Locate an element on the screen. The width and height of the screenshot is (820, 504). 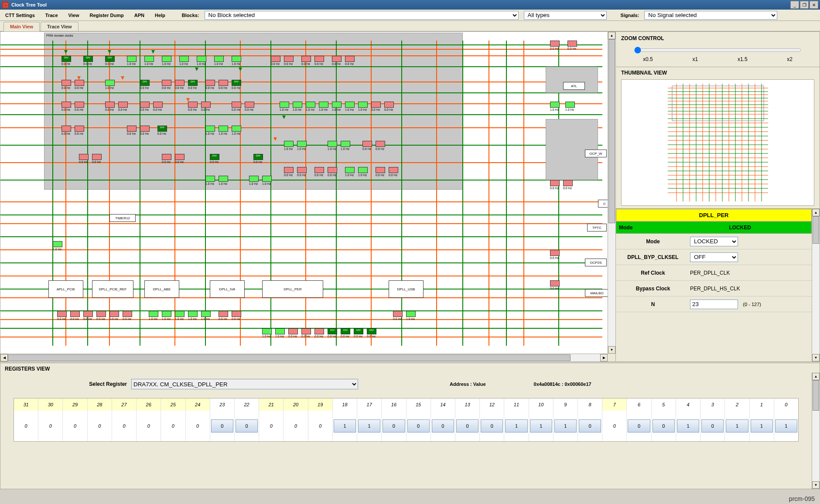
prop-scroll-up-icon: ▲ is located at coordinates (816, 213).